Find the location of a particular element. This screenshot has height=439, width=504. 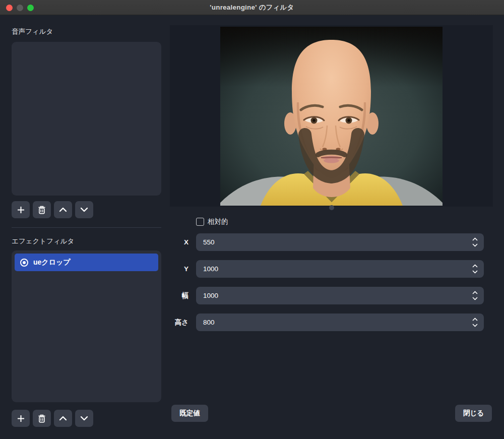

audio-add-filter-button is located at coordinates (21, 210).